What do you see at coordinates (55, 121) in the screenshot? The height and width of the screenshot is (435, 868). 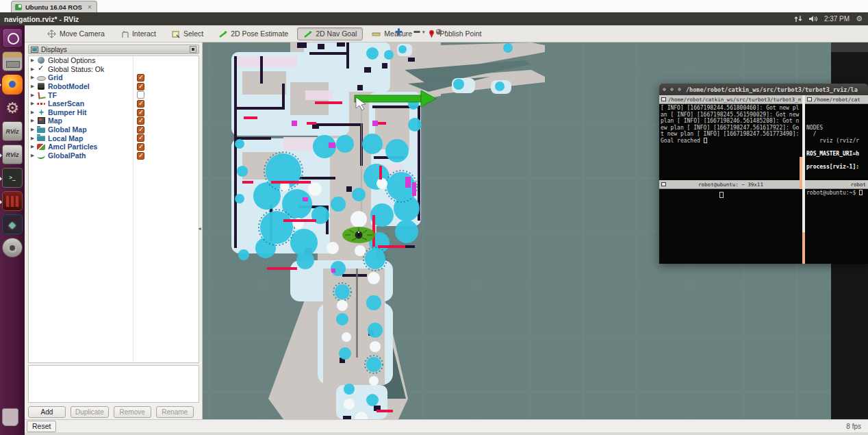 I see `display-label: Map` at bounding box center [55, 121].